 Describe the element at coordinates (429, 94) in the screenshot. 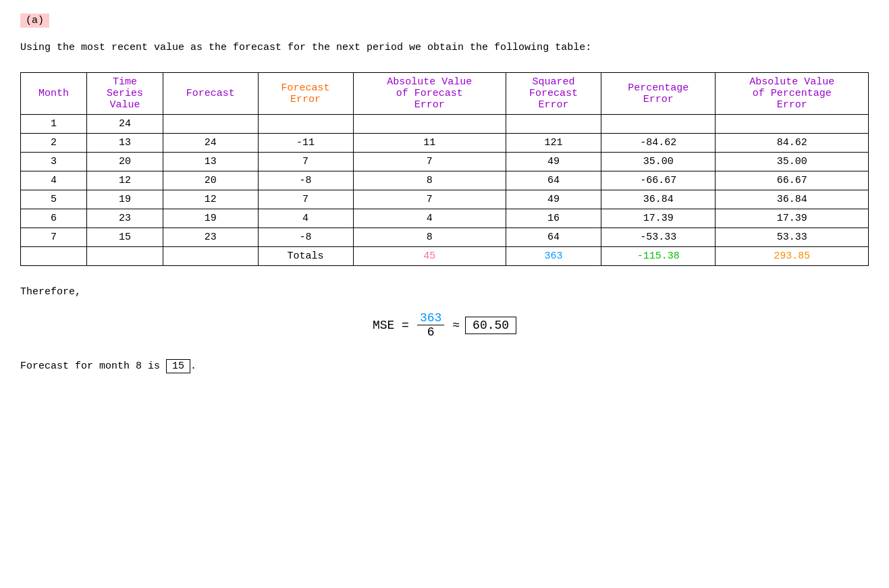

I see `header-avfe: Absolute Valueof ForecastError` at that location.